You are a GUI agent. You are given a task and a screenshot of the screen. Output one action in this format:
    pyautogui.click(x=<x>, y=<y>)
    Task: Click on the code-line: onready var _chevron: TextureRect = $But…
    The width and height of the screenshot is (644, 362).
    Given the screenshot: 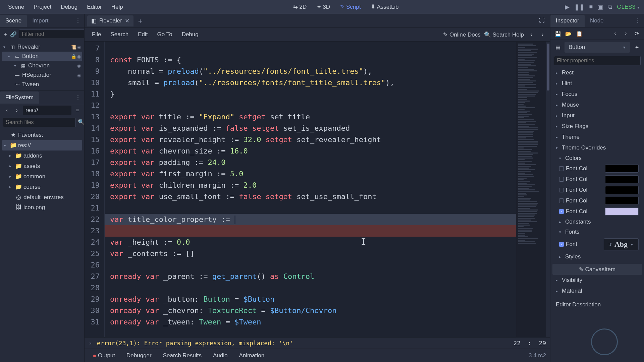 What is the action you would take?
    pyautogui.click(x=310, y=311)
    